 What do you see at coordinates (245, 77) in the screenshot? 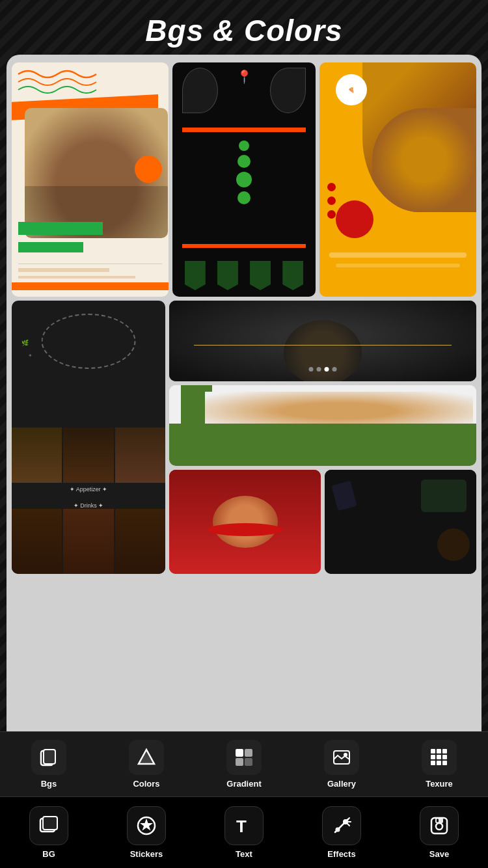
I see `location-pin-icon: 📍` at bounding box center [245, 77].